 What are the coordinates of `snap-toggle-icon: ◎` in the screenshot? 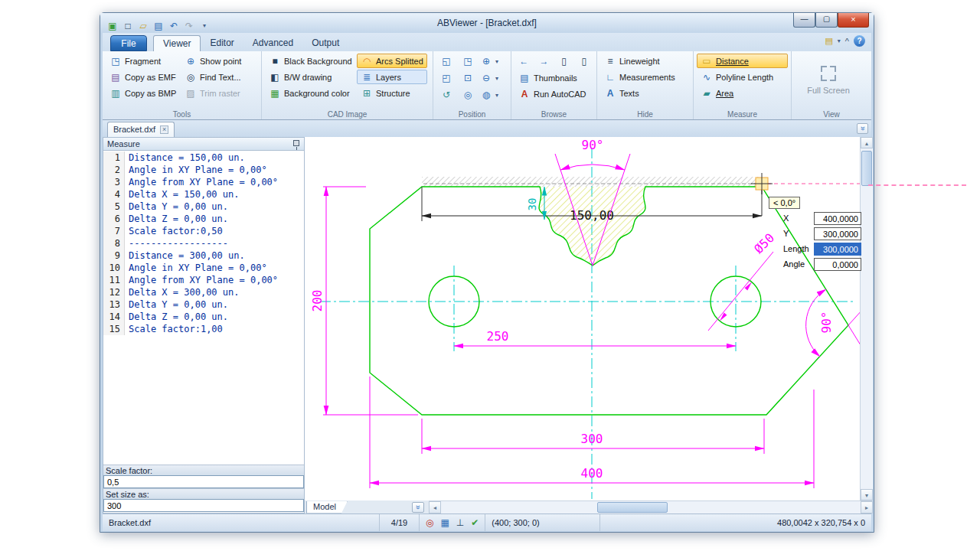 It's located at (430, 523).